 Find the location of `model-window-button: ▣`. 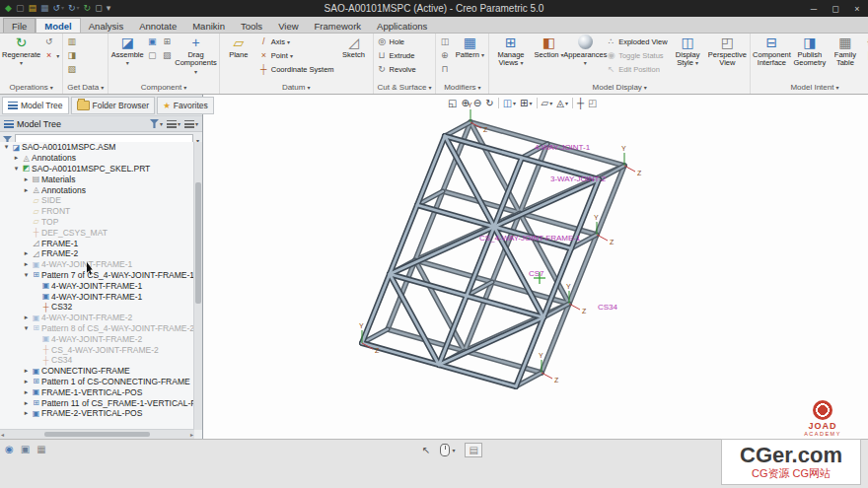

model-window-button: ▣ is located at coordinates (26, 450).